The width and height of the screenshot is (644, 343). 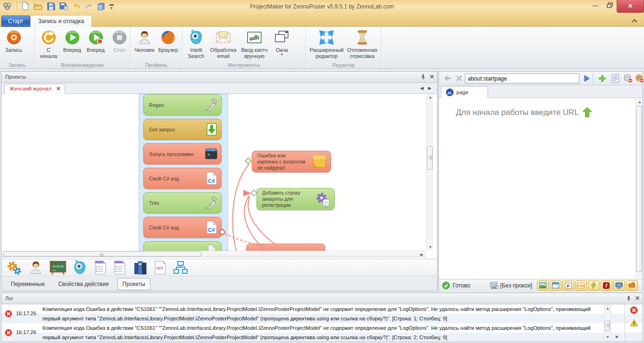 I want to click on books-icon, so click(x=140, y=268).